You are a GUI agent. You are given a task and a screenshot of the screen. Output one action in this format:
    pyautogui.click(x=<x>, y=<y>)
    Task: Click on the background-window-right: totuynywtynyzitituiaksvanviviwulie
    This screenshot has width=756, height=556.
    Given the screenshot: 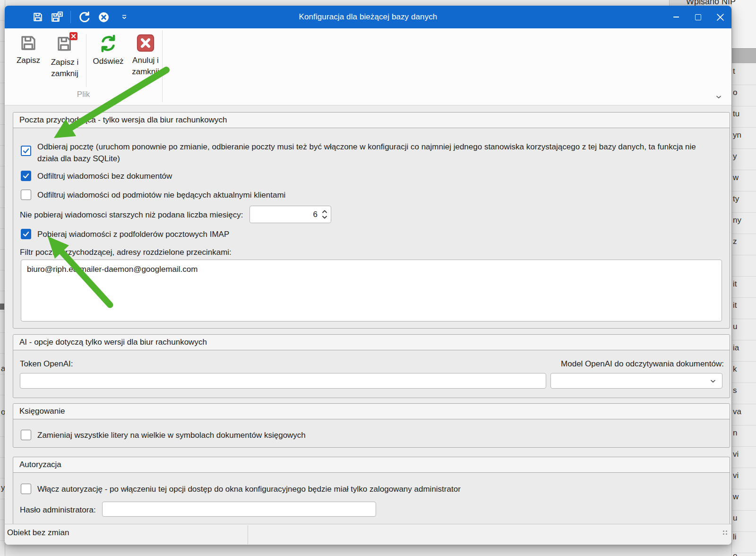 What is the action you would take?
    pyautogui.click(x=744, y=278)
    